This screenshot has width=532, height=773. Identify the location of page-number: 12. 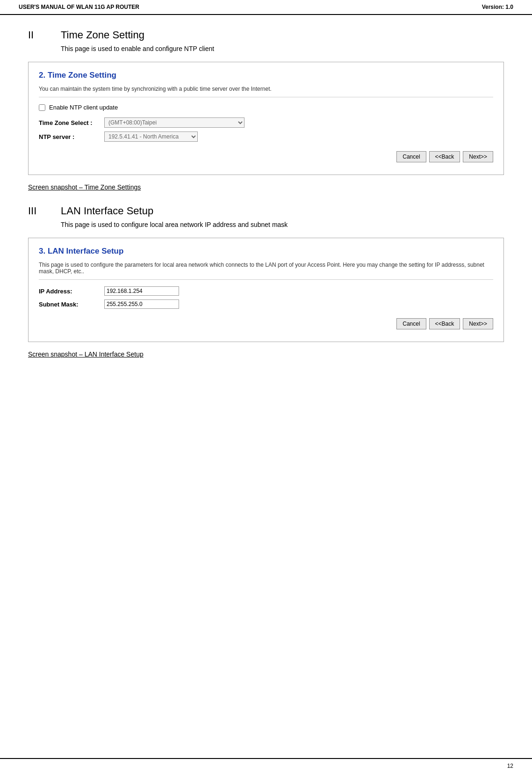
(510, 766).